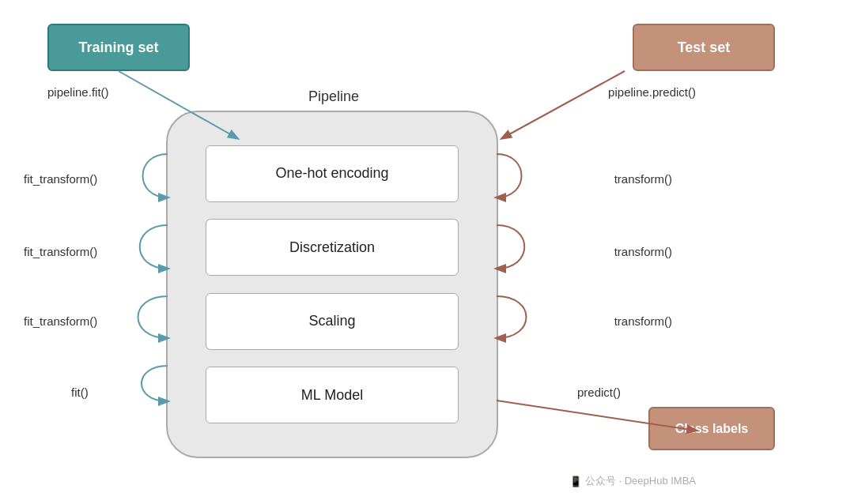 This screenshot has height=504, width=854. What do you see at coordinates (119, 47) in the screenshot?
I see `training-set-label: Training set` at bounding box center [119, 47].